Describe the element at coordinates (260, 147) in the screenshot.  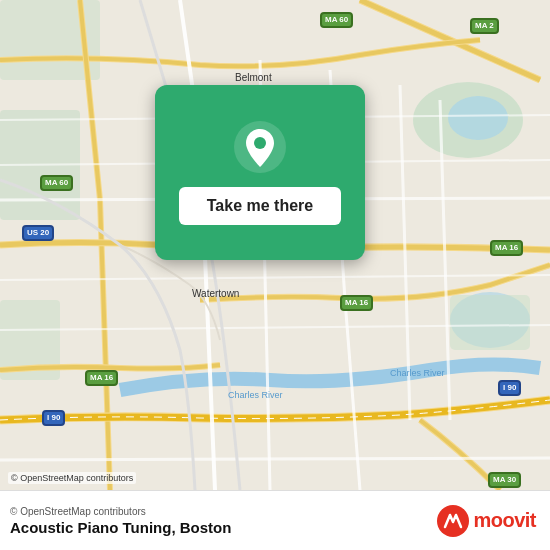
I see `location-pin-icon` at that location.